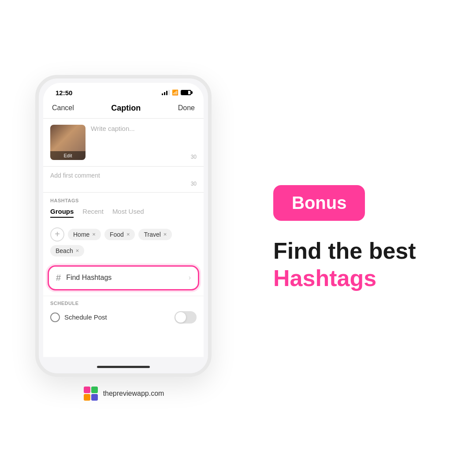  I want to click on tab-recent: Recent, so click(93, 212).